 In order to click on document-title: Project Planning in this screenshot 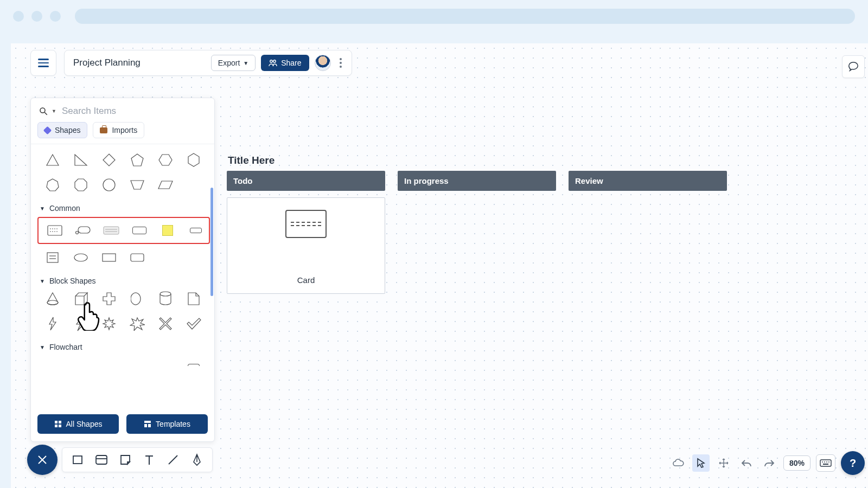, I will do `click(107, 63)`.